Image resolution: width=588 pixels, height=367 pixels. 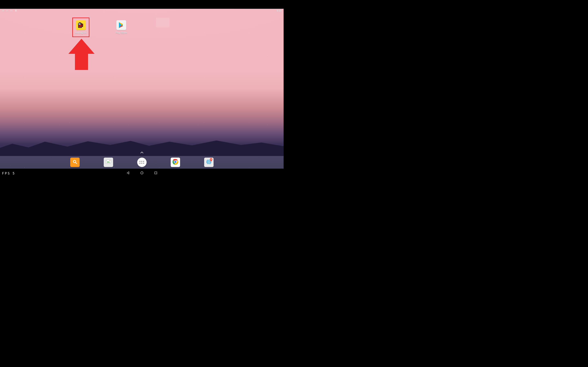 I want to click on app-play-store: Play Store, so click(x=121, y=27).